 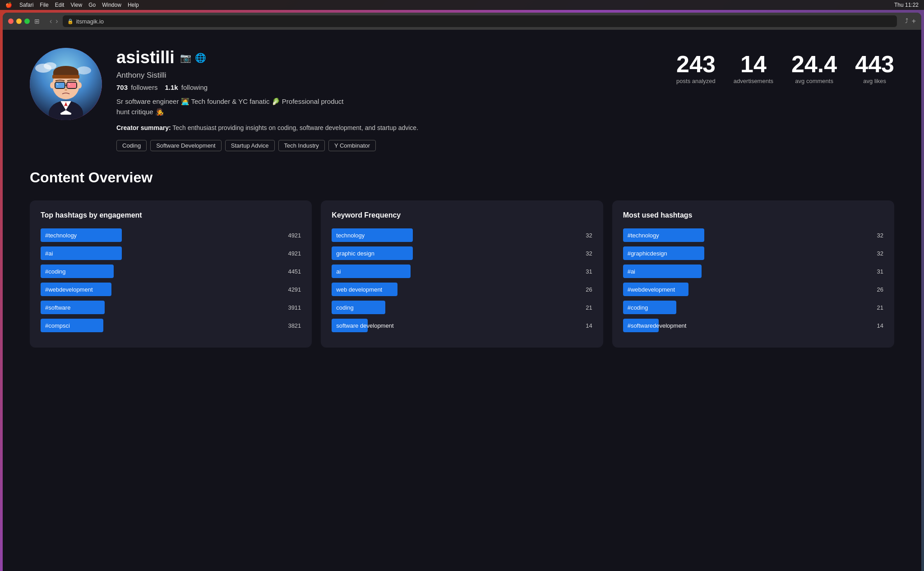 What do you see at coordinates (171, 271) in the screenshot?
I see `bar-row: #coding 4451` at bounding box center [171, 271].